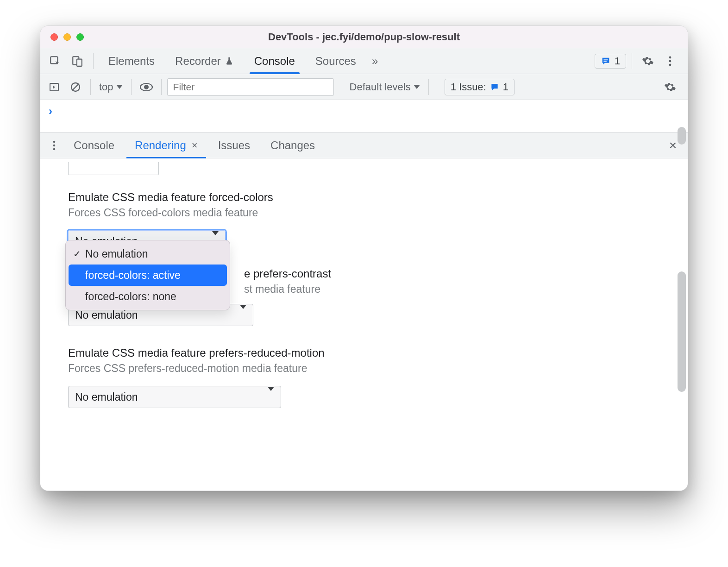 Image resolution: width=728 pixels, height=567 pixels. What do you see at coordinates (77, 61) in the screenshot?
I see `toggle-device-toolbar-icon` at bounding box center [77, 61].